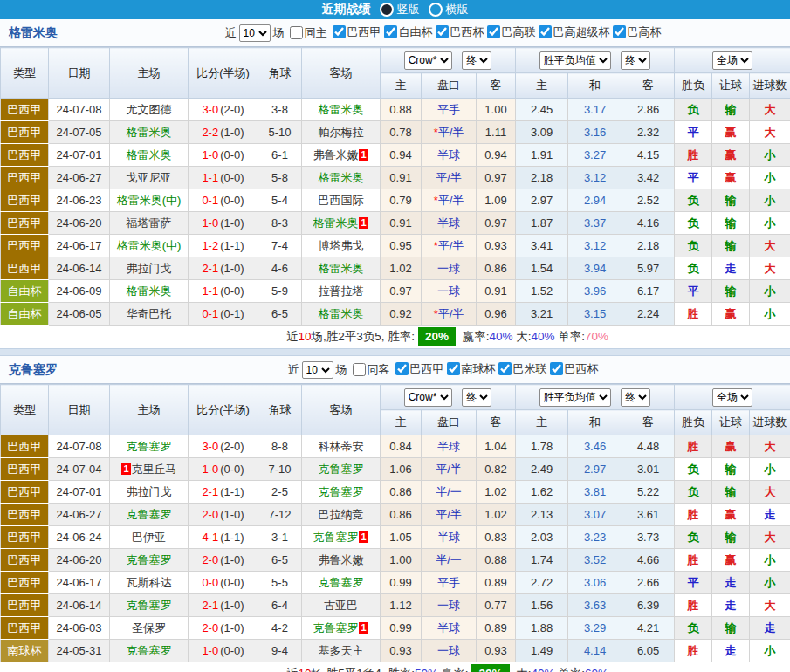 The image size is (790, 672). What do you see at coordinates (471, 369) in the screenshot?
I see `league-filter: 南球杯` at bounding box center [471, 369].